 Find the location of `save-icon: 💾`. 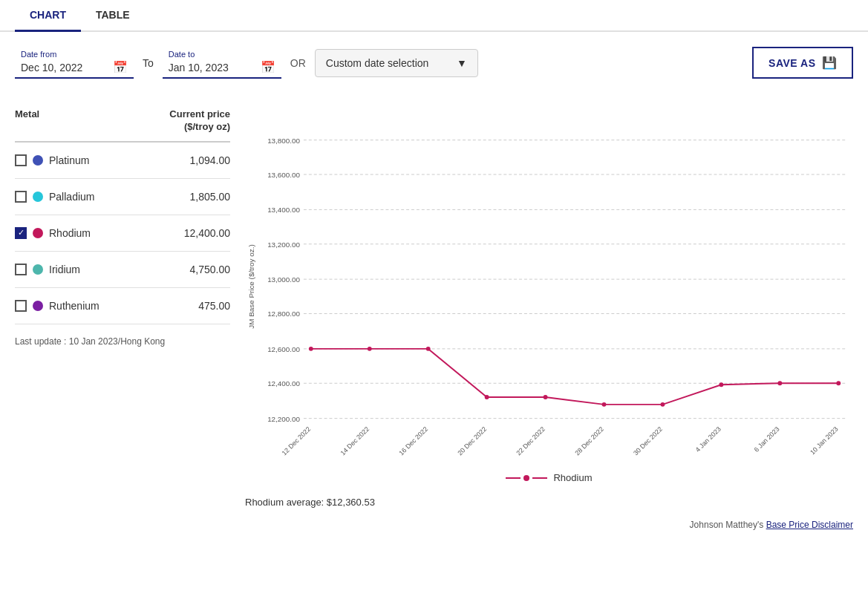

save-icon: 💾 is located at coordinates (830, 62).